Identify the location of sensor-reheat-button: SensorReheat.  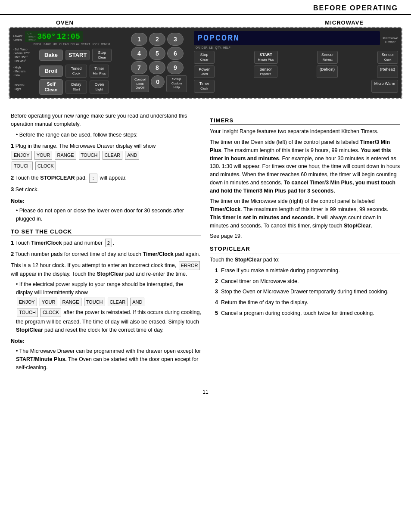
(327, 57).